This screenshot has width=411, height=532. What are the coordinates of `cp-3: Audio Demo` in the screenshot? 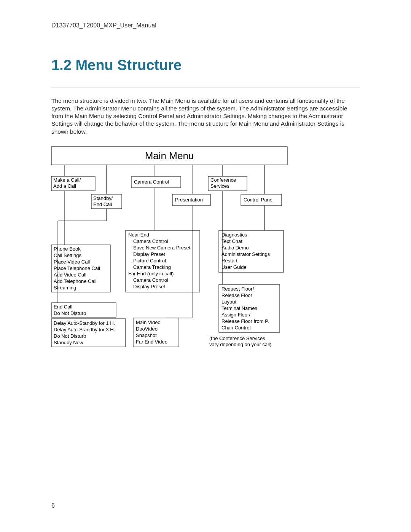 It's located at (235, 248).